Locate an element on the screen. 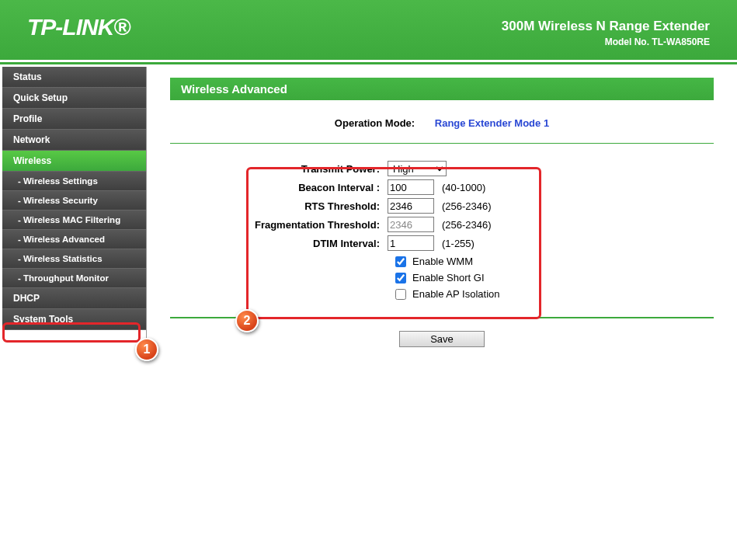  beacon-interval-hint: (40-1000) is located at coordinates (464, 188).